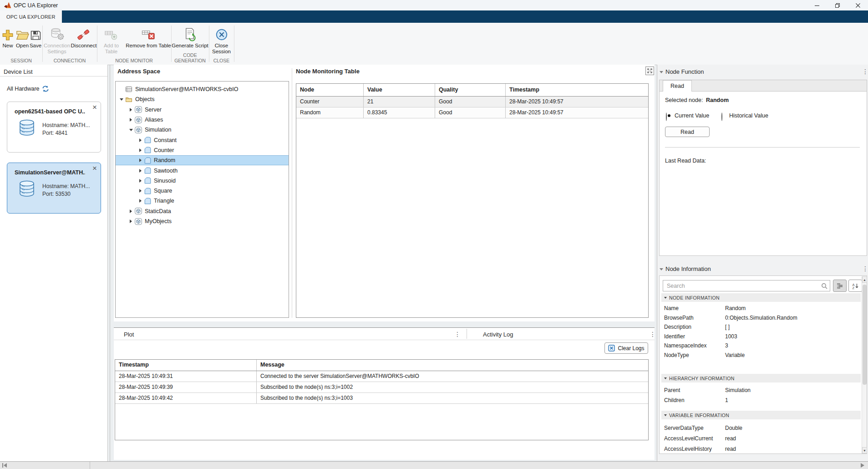  What do you see at coordinates (498, 334) in the screenshot?
I see `activity-log-tab-title: Activity Log` at bounding box center [498, 334].